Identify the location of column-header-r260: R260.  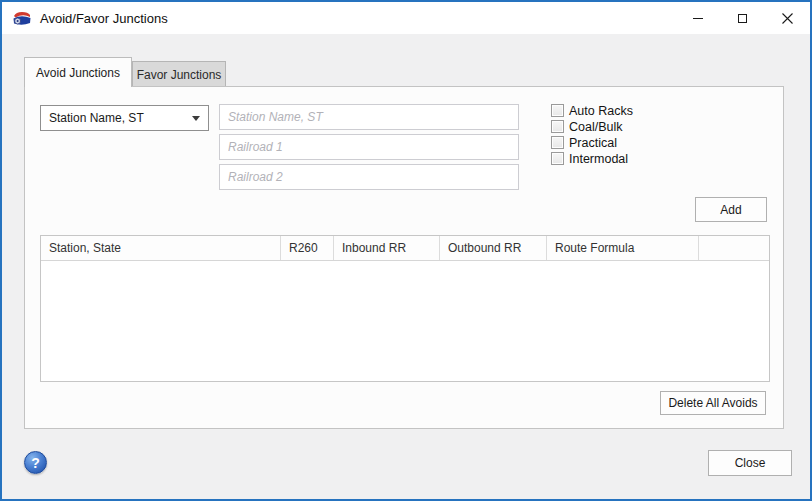
(308, 248).